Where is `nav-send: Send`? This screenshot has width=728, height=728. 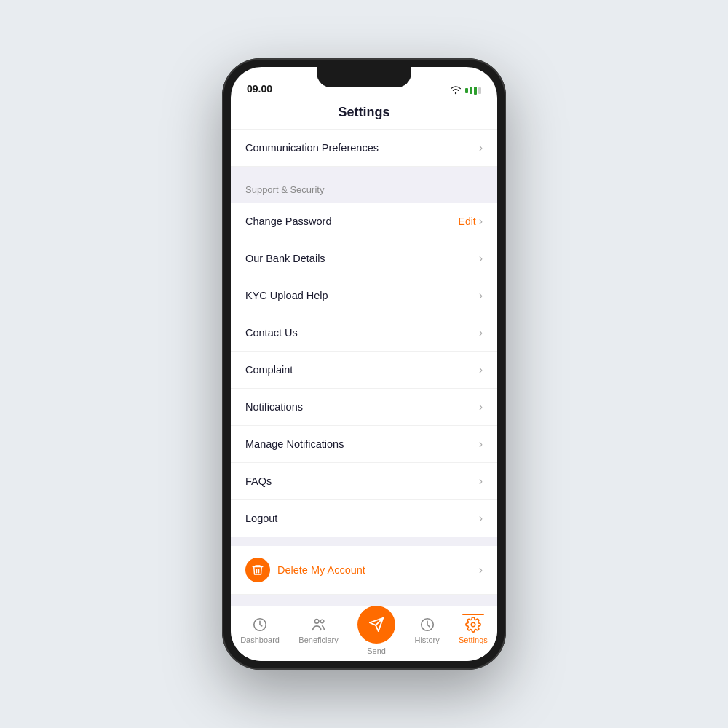 nav-send: Send is located at coordinates (376, 630).